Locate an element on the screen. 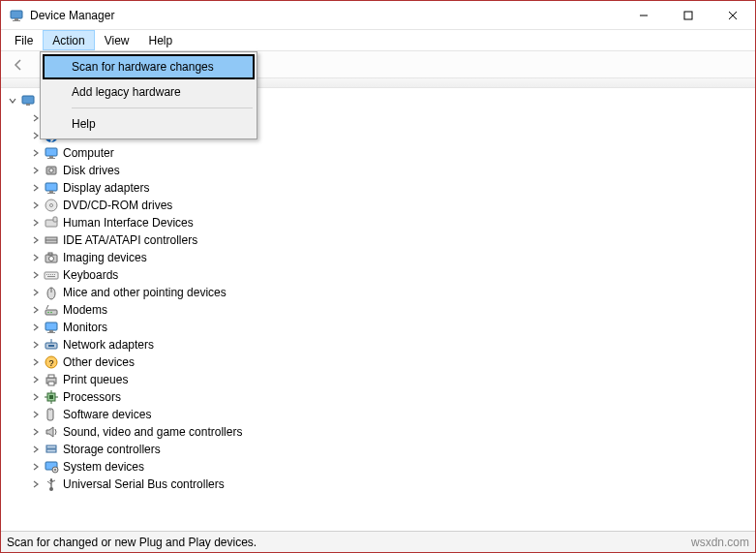 Image resolution: width=756 pixels, height=553 pixels. tree-category-node: Computer is located at coordinates (389, 153).